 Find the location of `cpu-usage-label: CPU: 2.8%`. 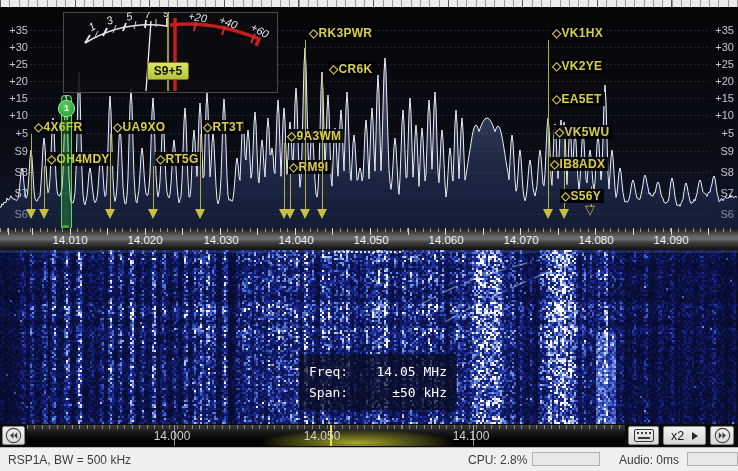

cpu-usage-label: CPU: 2.8% is located at coordinates (498, 460).